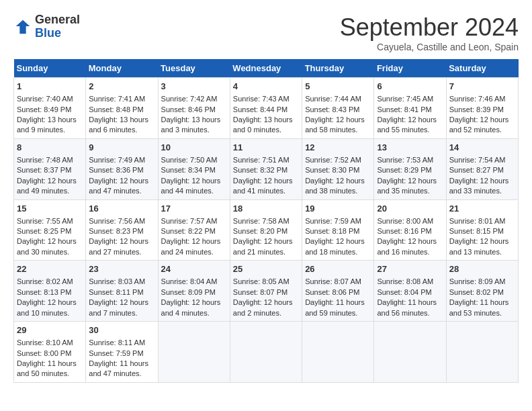  What do you see at coordinates (482, 68) in the screenshot?
I see `day-header-saturday: Saturday` at bounding box center [482, 68].